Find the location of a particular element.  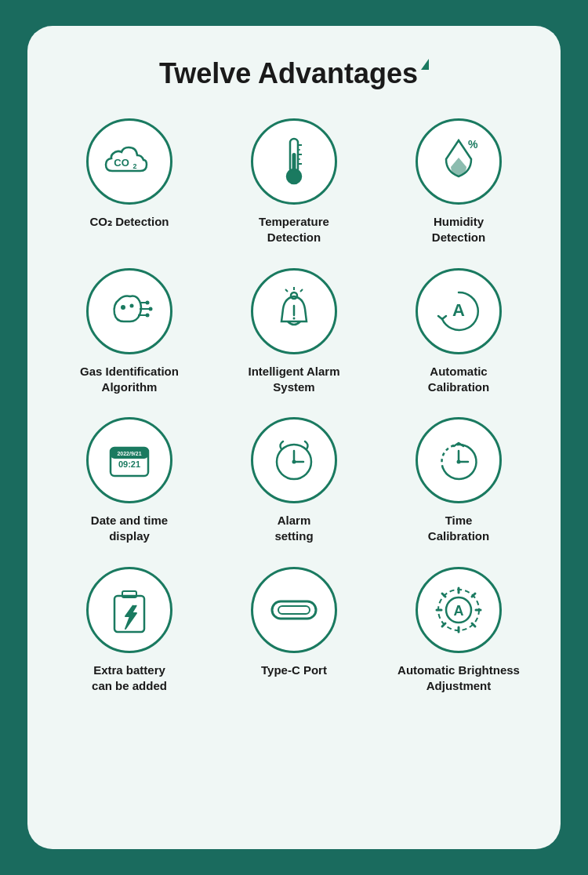

item-time-cal: TimeCalibration is located at coordinates (459, 481).